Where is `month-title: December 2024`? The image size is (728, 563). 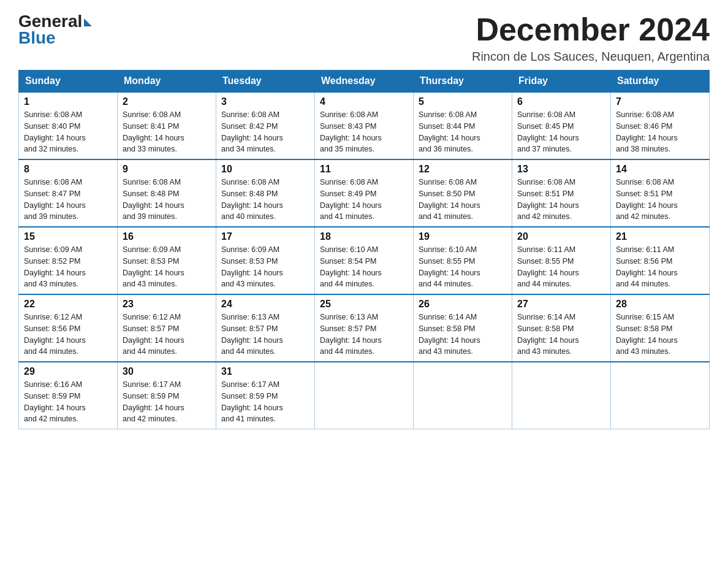 month-title: December 2024 is located at coordinates (591, 29).